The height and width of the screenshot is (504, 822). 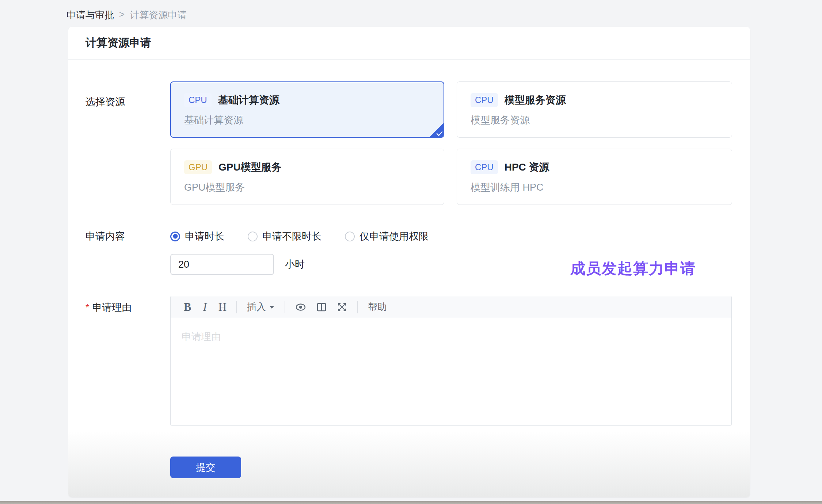 I want to click on submit-label-spacer, so click(x=119, y=467).